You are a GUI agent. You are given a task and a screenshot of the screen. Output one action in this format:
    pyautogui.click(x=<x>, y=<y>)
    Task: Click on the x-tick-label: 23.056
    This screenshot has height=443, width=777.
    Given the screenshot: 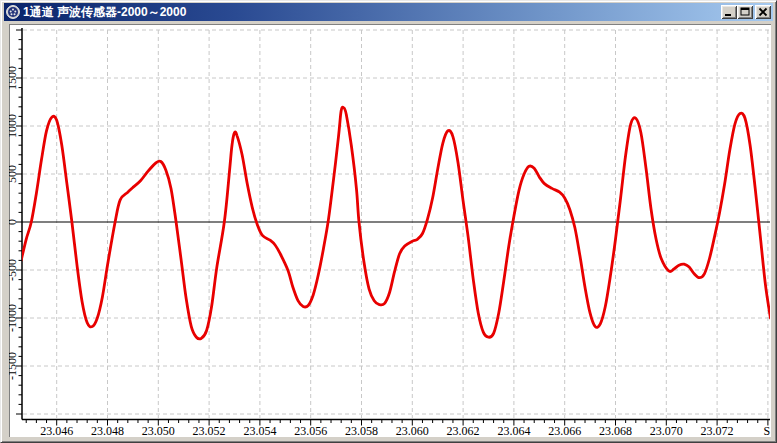 What is the action you would take?
    pyautogui.click(x=310, y=430)
    